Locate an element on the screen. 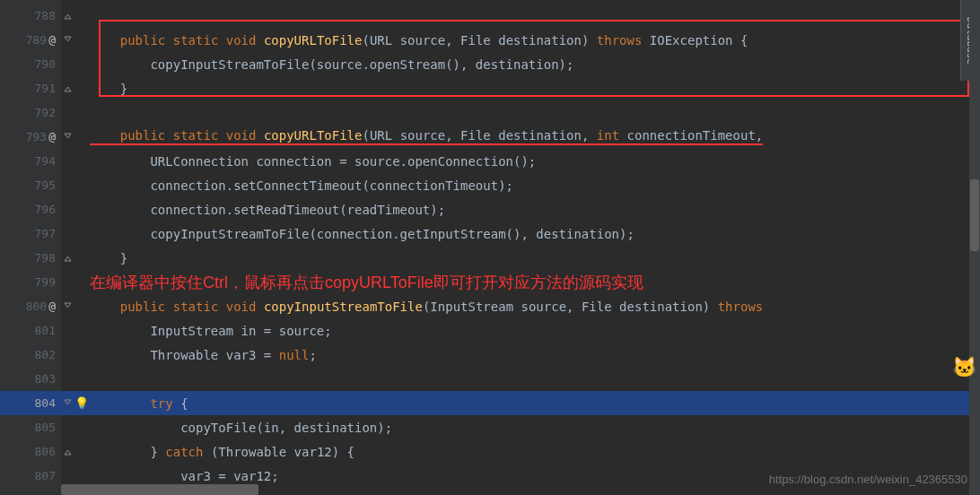 The width and height of the screenshot is (980, 495). gutter-row: 795 is located at coordinates (31, 185).